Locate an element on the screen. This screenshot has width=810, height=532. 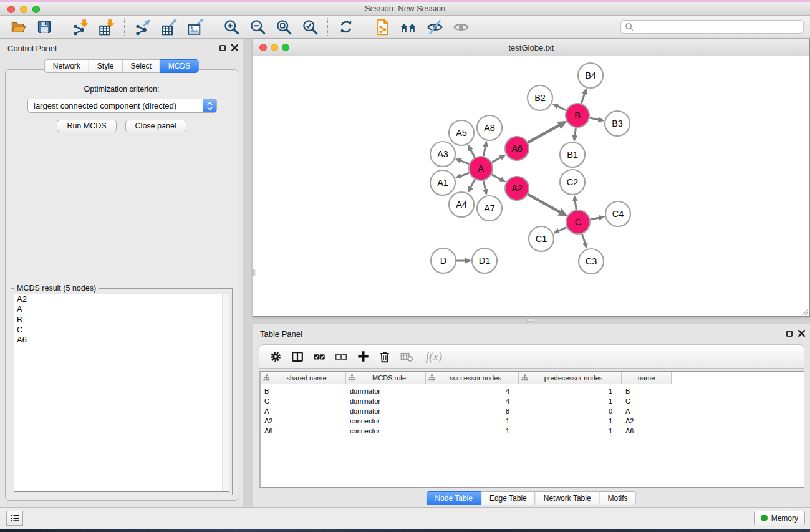
node-A8: A8 is located at coordinates (489, 128).